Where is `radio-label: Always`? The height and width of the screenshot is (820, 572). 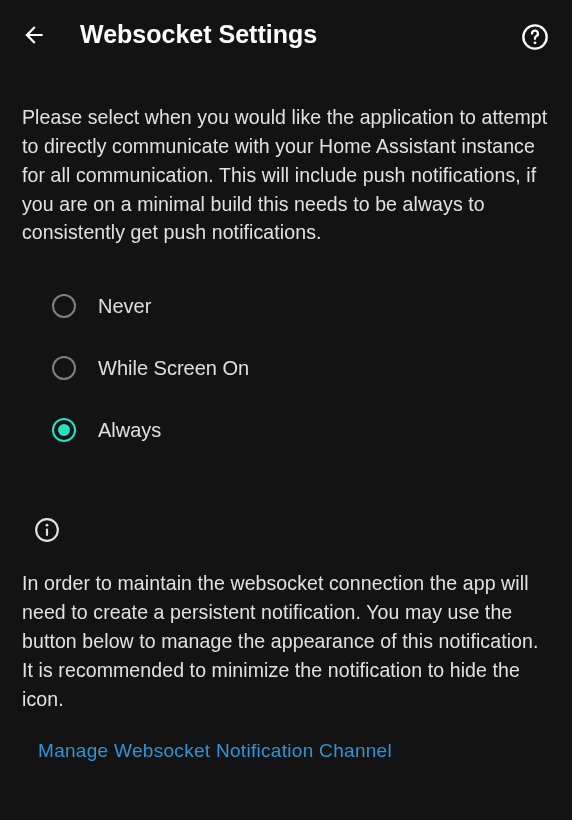
radio-label: Always is located at coordinates (130, 430).